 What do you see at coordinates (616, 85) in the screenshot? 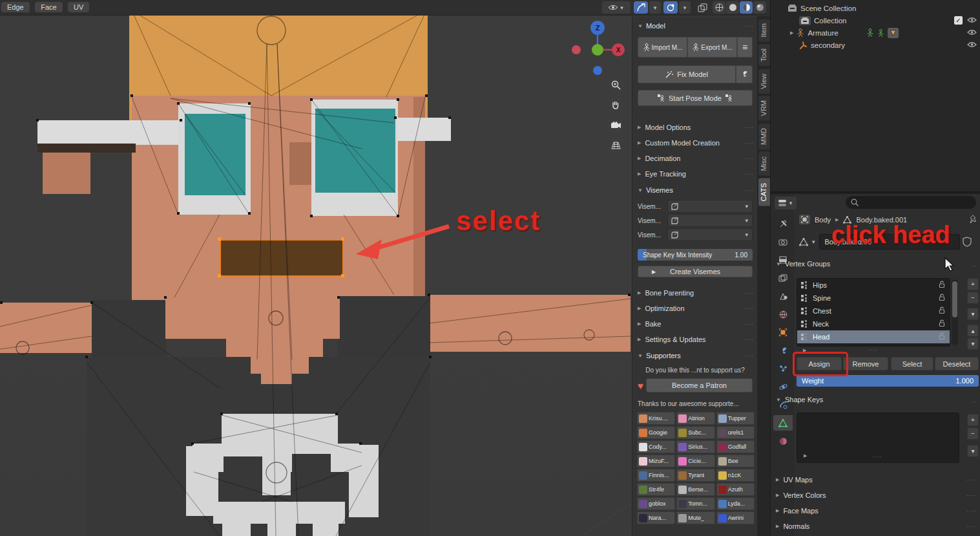
I see `zoom-tool-button` at bounding box center [616, 85].